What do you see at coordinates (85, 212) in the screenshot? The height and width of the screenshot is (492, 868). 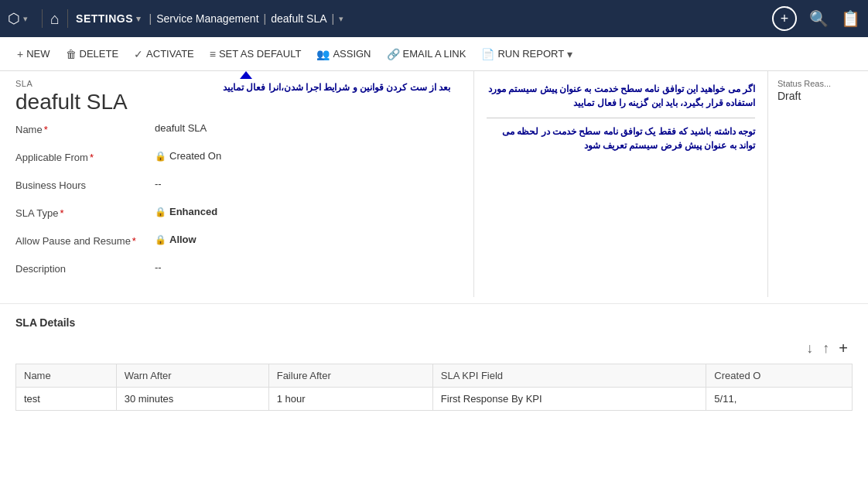 I see `sla-type-label: SLA Type*` at bounding box center [85, 212].